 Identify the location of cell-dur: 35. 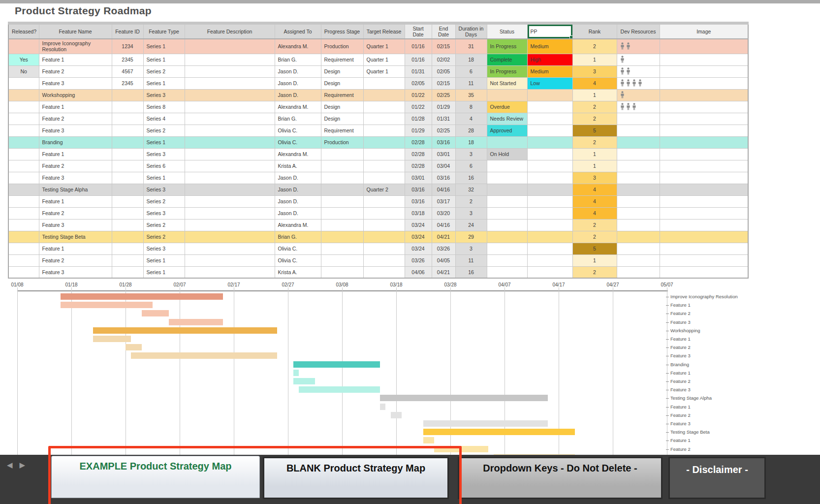
(471, 95).